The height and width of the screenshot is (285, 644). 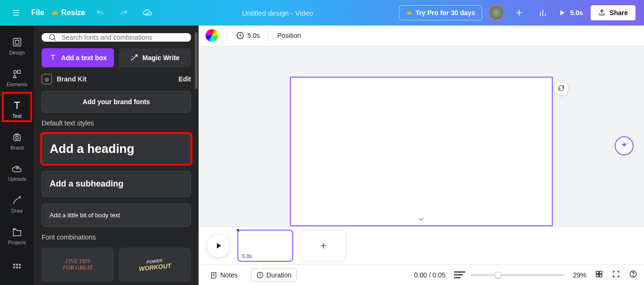 What do you see at coordinates (613, 13) in the screenshot?
I see `share-button: Share` at bounding box center [613, 13].